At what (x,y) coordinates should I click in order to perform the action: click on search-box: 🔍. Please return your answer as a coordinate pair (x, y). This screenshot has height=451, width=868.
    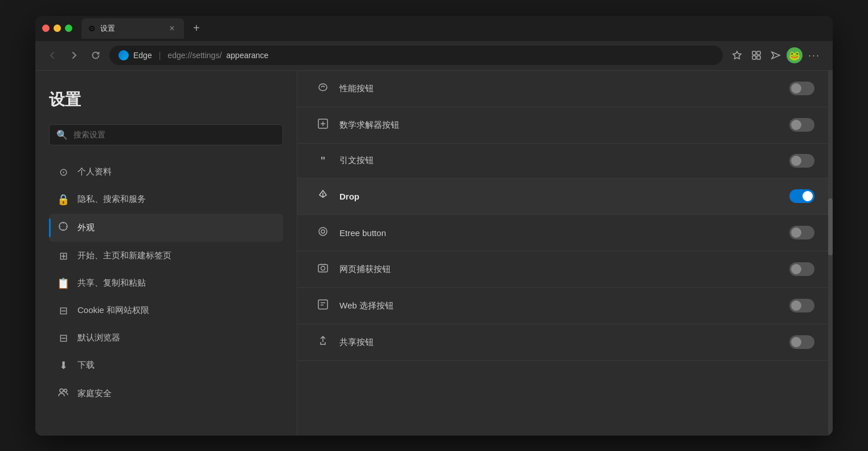
    Looking at the image, I should click on (166, 135).